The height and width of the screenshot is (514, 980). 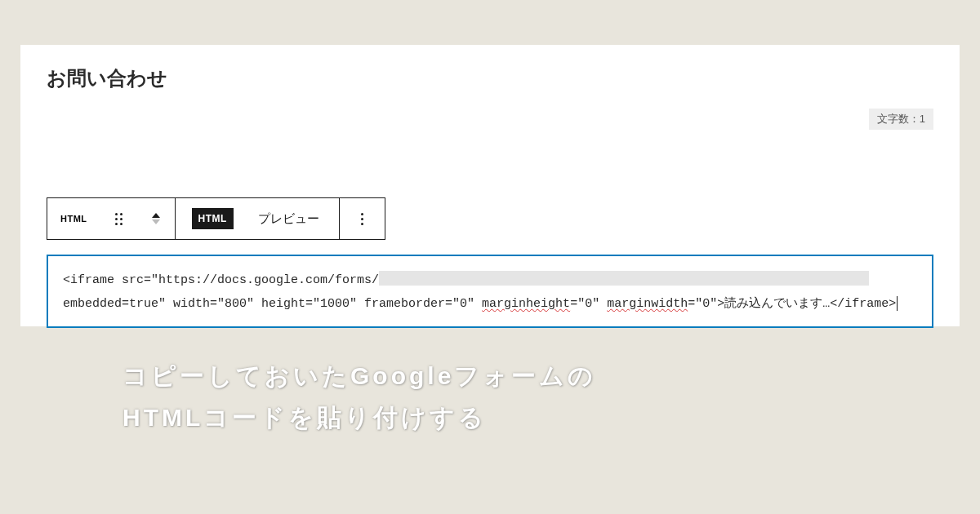 I want to click on preview-tab-label: プレビュー, so click(x=291, y=219).